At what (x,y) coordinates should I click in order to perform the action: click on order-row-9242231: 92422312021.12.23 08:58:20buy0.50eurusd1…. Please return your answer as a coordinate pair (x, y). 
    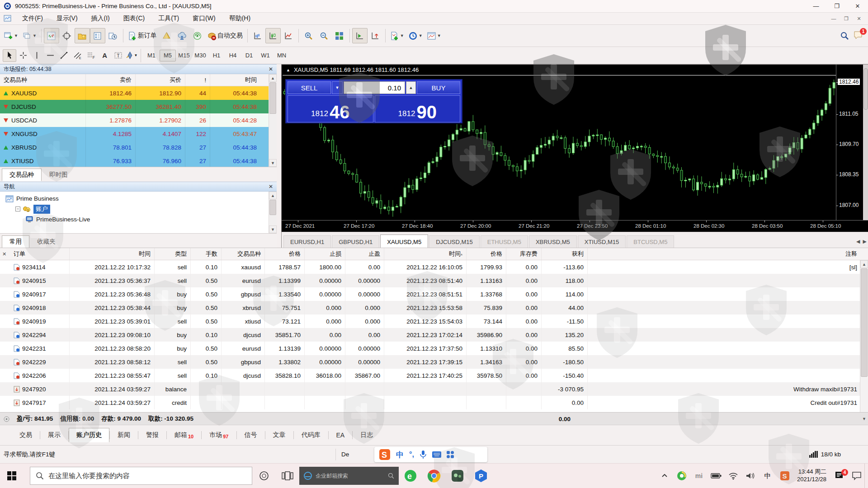
    Looking at the image, I should click on (434, 348).